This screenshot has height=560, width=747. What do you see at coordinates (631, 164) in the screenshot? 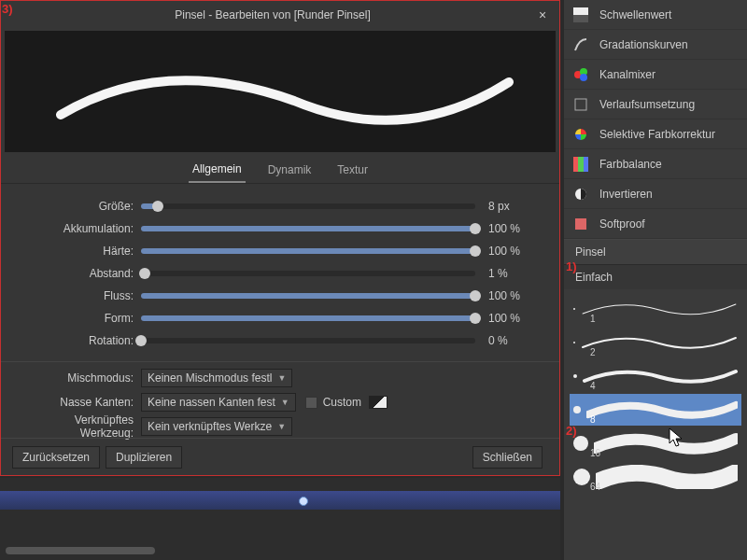
I see `adjustment-label: Farbbalance` at bounding box center [631, 164].